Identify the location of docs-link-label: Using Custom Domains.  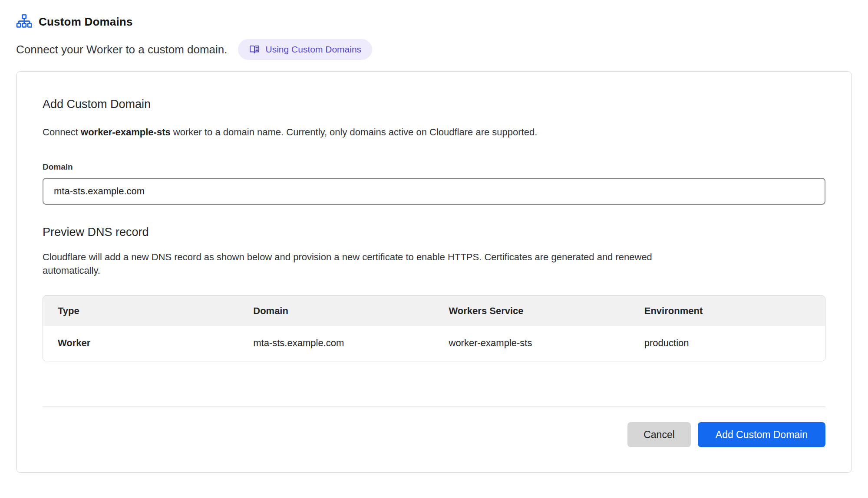
(314, 49).